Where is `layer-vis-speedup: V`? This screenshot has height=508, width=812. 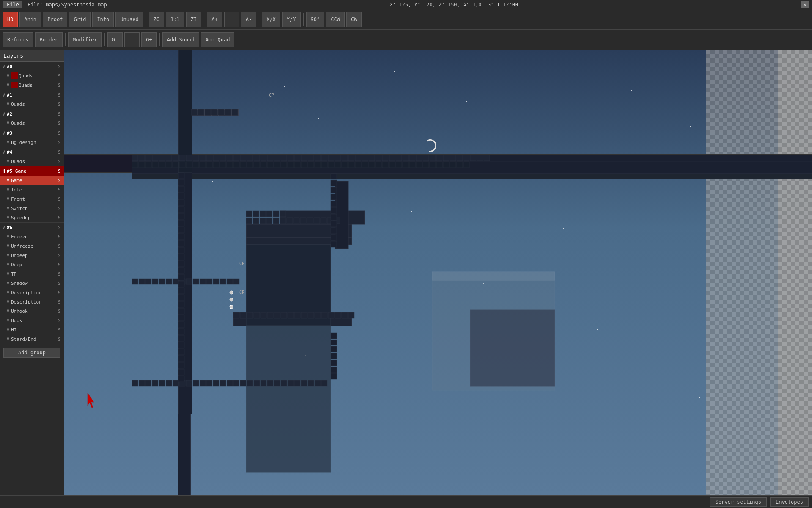 layer-vis-speedup: V is located at coordinates (8, 218).